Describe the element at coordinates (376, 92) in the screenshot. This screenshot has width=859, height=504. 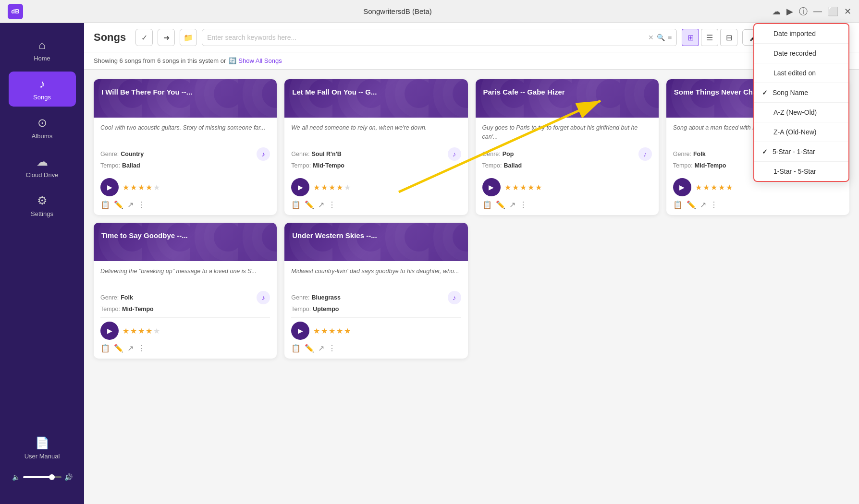
I see `song-title: Let Me Fall On You -- G...` at that location.